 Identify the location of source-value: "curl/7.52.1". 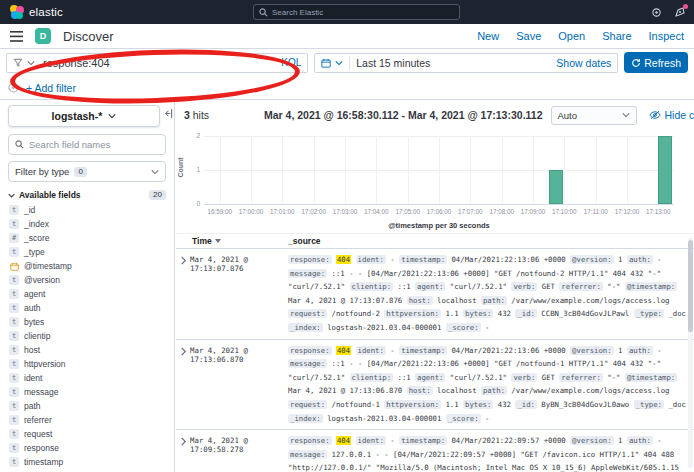
(478, 286).